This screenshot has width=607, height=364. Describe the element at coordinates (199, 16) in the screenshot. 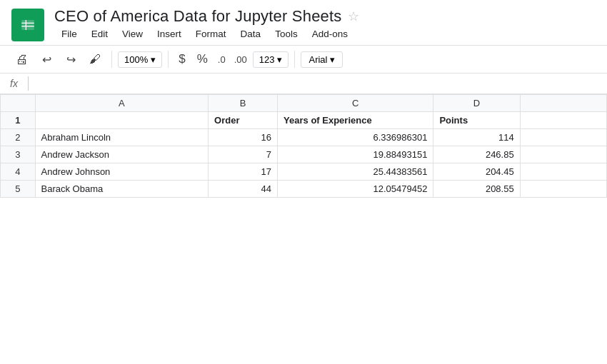

I see `document-title: CEO of America Data for Jupyter Sheets` at that location.